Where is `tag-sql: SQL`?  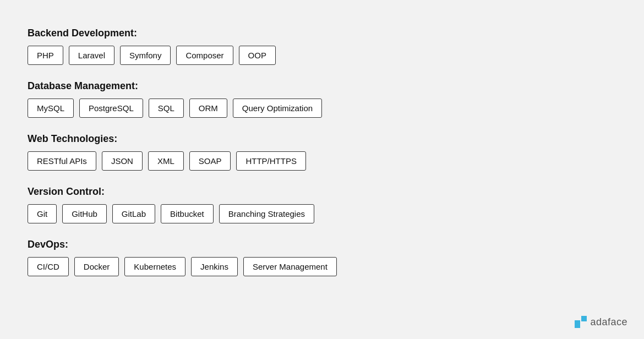 tag-sql: SQL is located at coordinates (166, 108).